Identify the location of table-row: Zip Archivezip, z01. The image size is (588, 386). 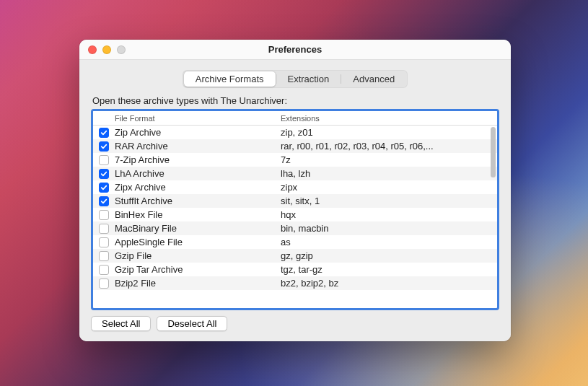
(295, 133).